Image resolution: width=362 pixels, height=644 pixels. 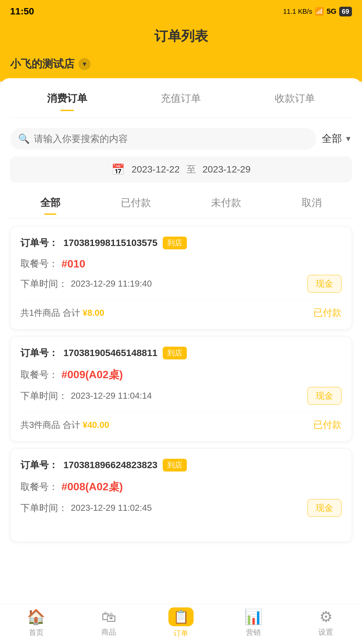 What do you see at coordinates (181, 309) in the screenshot?
I see `order-footer-1: 共1件商品 合计 ¥8.00 已付款` at bounding box center [181, 309].